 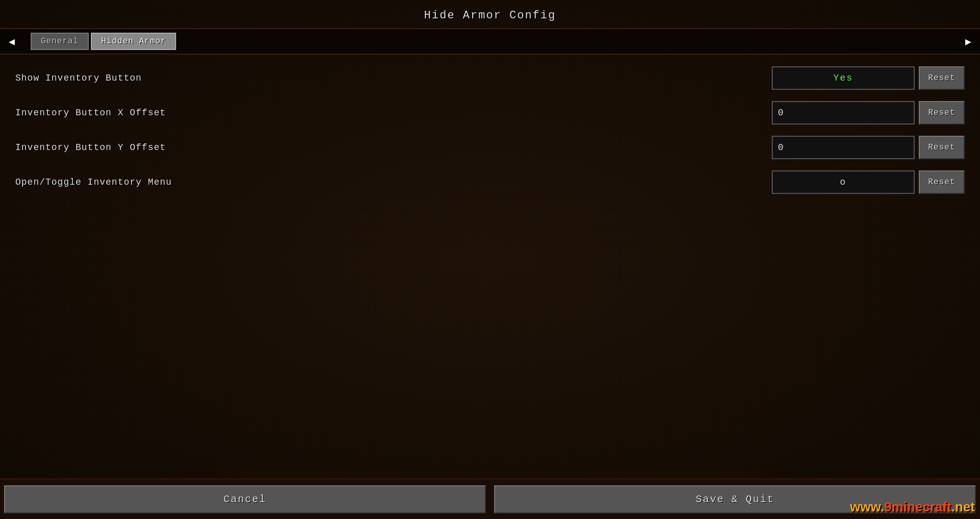 I want to click on cancel-button: Cancel, so click(x=245, y=499).